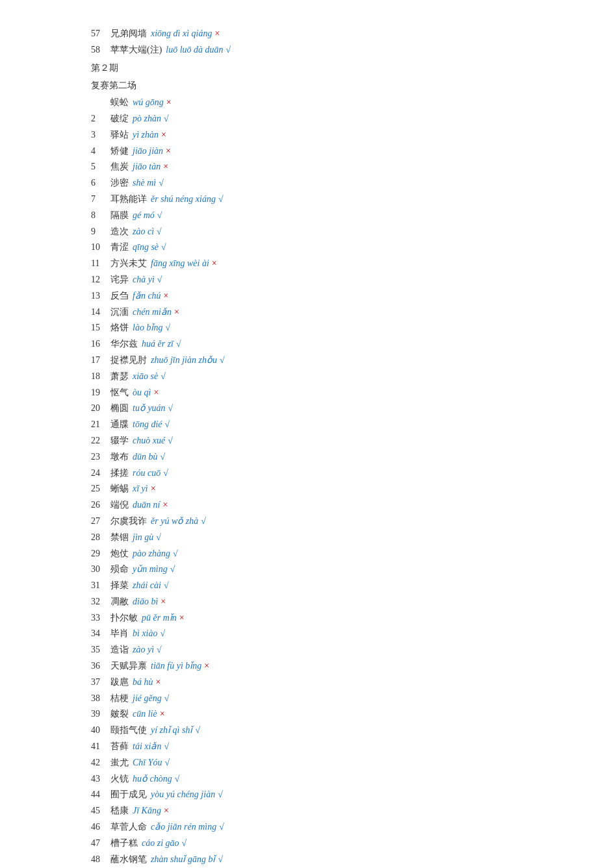 This screenshot has height=868, width=614. Describe the element at coordinates (333, 377) in the screenshot. I see `entry-18: 18 萧瑟 xiāo sè √` at that location.